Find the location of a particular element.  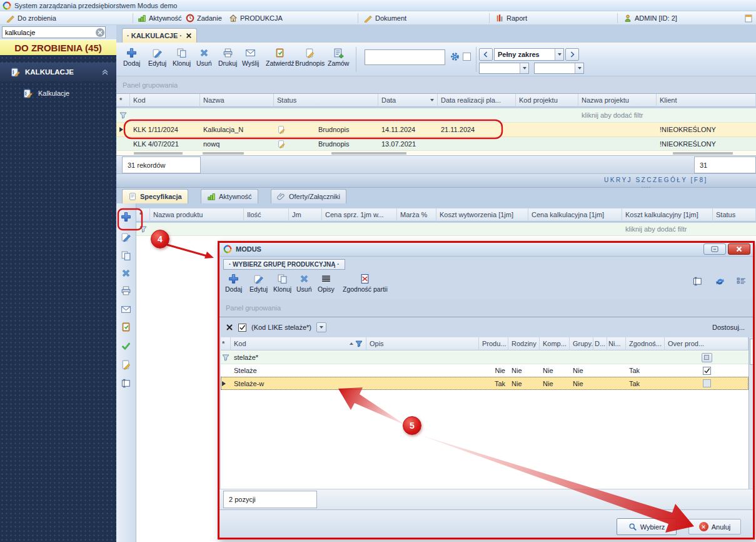

column-header-cena-sprz: Cena sprz. 1jm w... is located at coordinates (360, 215).